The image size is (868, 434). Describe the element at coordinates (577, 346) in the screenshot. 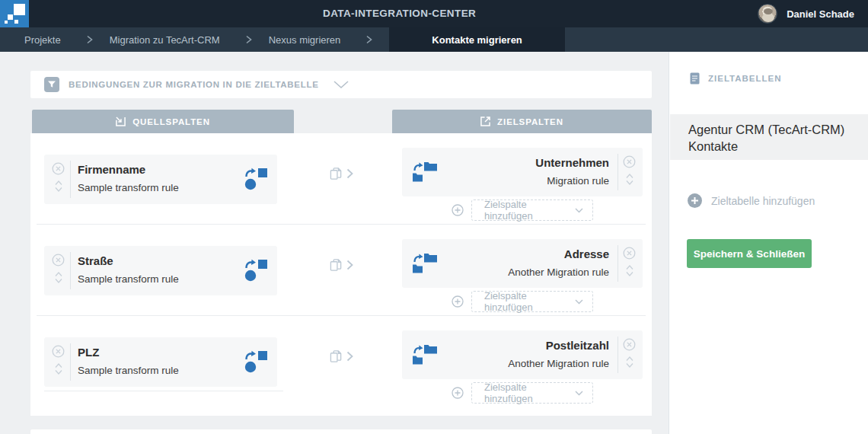

I see `target-column-title: Postleitzahl` at that location.